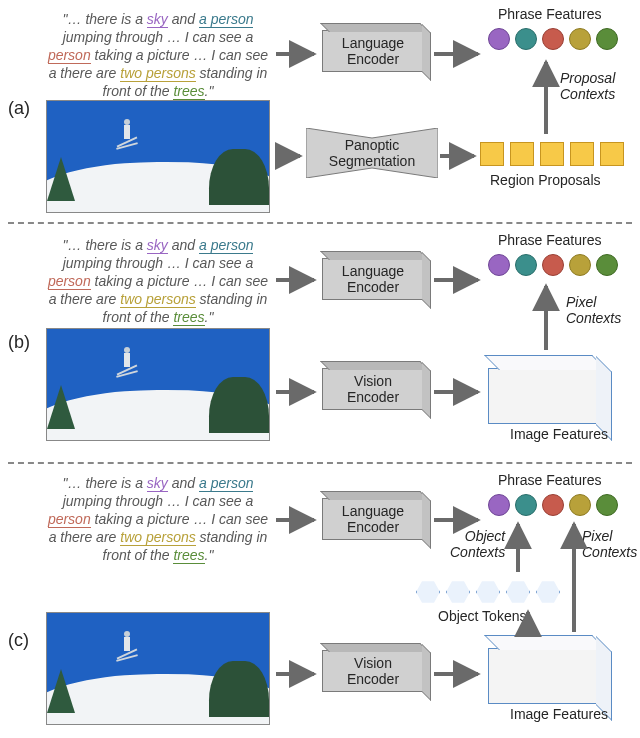 This screenshot has width=640, height=738. What do you see at coordinates (19, 108) in the screenshot?
I see `panel-a-letter: (a)` at bounding box center [19, 108].